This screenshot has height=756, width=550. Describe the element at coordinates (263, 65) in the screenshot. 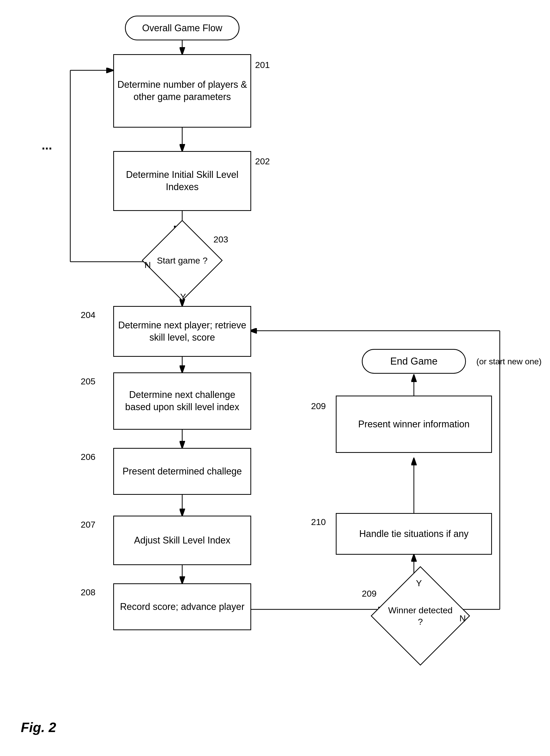

I see `ref-201: 201` at that location.